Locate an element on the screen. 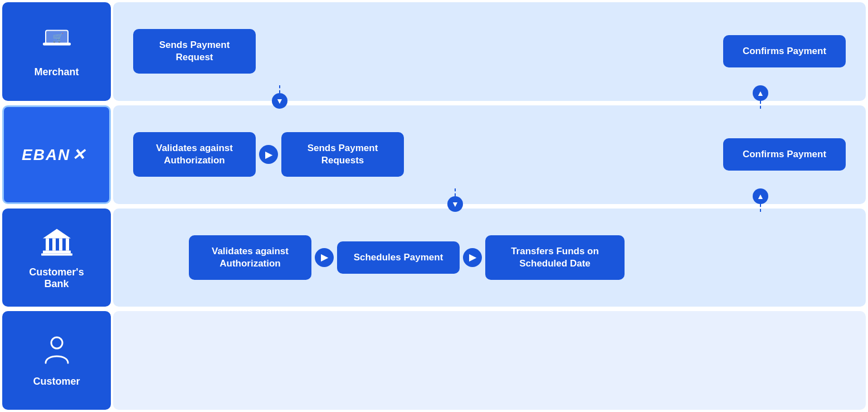 The height and width of the screenshot is (412, 868). bank-icon is located at coordinates (57, 243).